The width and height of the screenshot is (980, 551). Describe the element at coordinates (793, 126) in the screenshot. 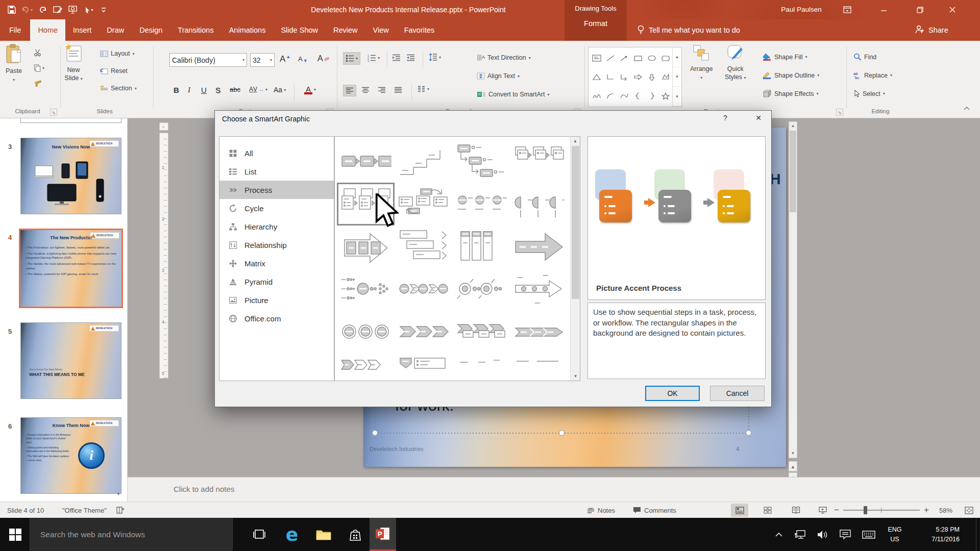

I see `scroll-up-icon: ▲` at that location.